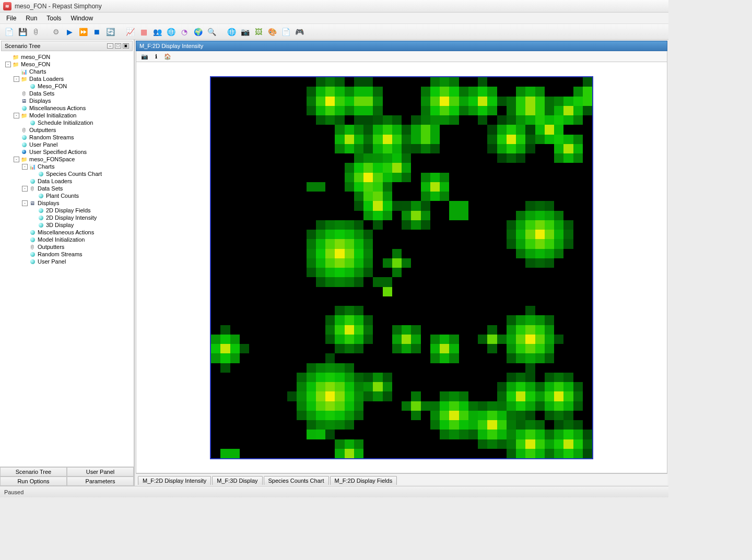 This screenshot has width=752, height=560. What do you see at coordinates (67, 240) in the screenshot?
I see `tree-item: Model Initialization` at bounding box center [67, 240].